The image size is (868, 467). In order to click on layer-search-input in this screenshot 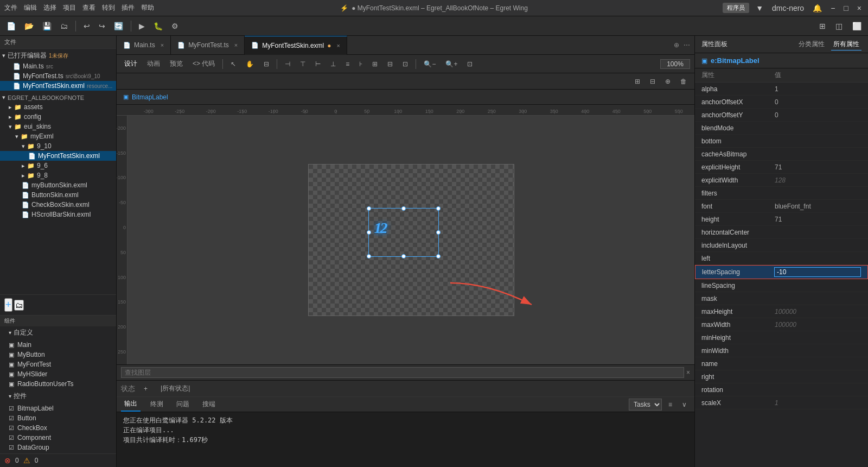, I will do `click(403, 373)`.